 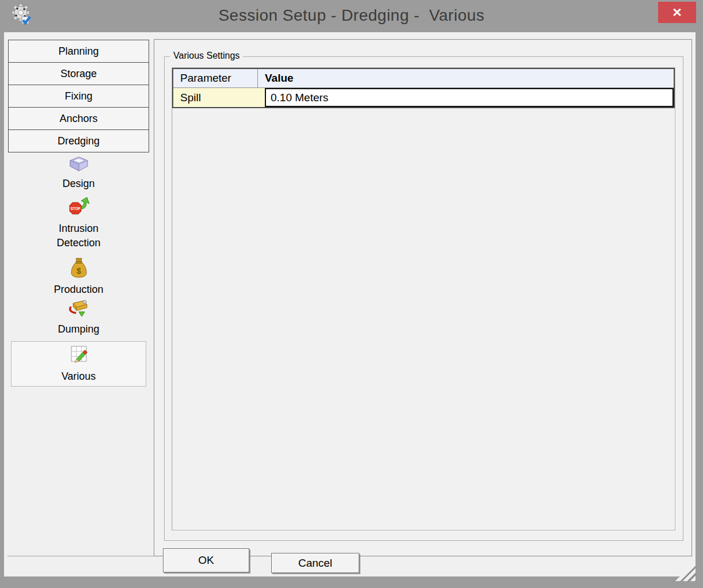 What do you see at coordinates (469, 98) in the screenshot?
I see `value-cell-spill: 0.10 Meters` at bounding box center [469, 98].